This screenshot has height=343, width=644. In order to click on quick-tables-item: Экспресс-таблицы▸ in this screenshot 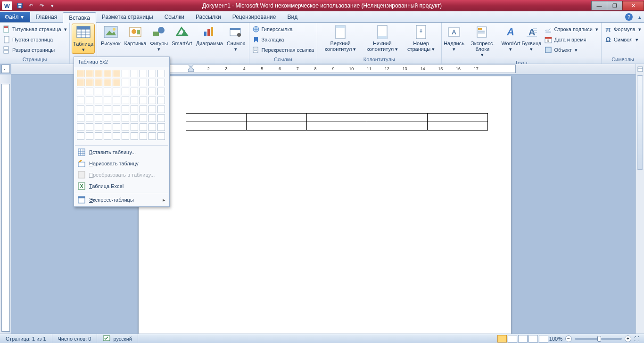, I will do `click(122, 200)`.